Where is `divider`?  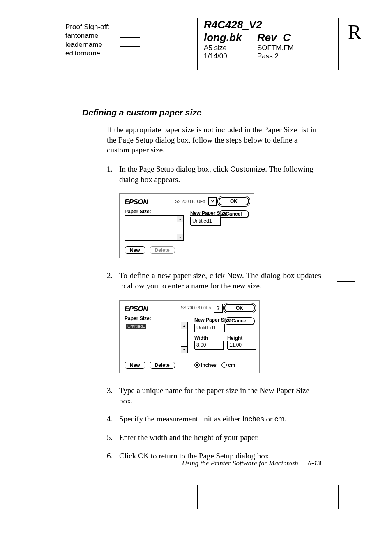 divider is located at coordinates (339, 44).